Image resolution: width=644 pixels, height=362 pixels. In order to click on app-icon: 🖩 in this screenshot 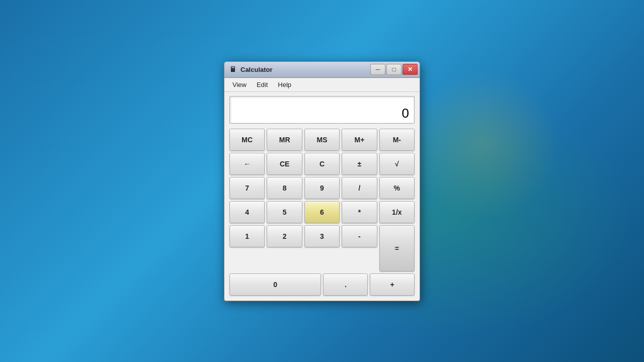, I will do `click(233, 69)`.